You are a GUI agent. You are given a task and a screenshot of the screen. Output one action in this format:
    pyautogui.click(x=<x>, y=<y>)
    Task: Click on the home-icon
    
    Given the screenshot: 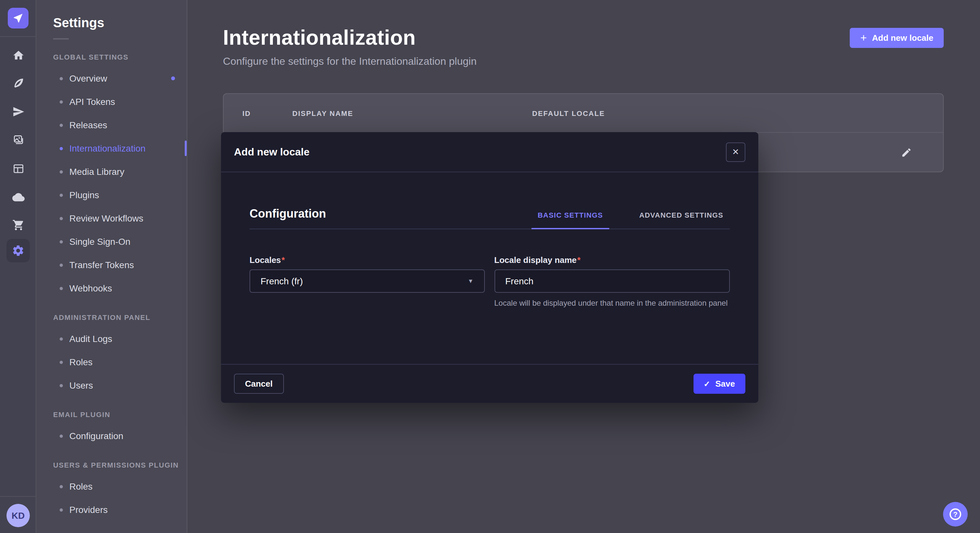 What is the action you would take?
    pyautogui.click(x=18, y=55)
    